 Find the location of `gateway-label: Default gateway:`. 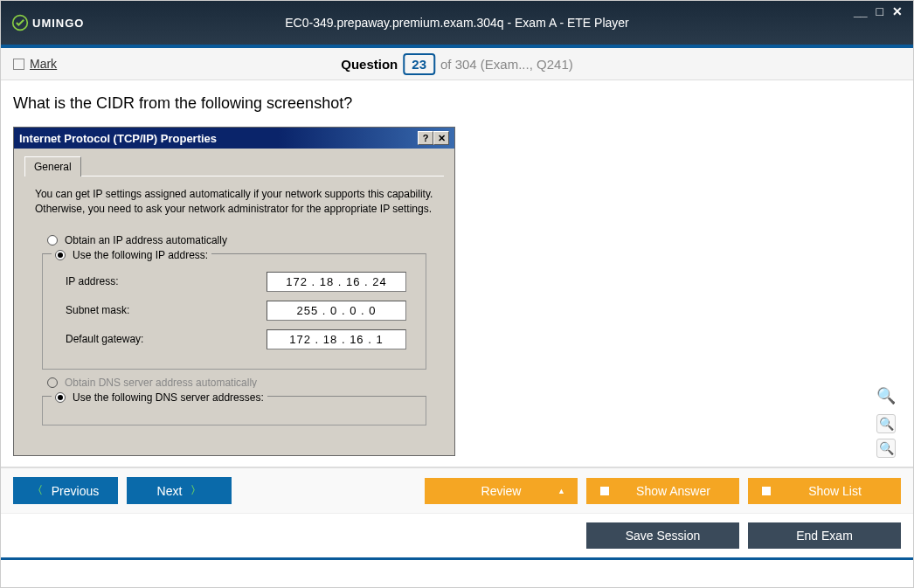

gateway-label: Default gateway: is located at coordinates (166, 339).